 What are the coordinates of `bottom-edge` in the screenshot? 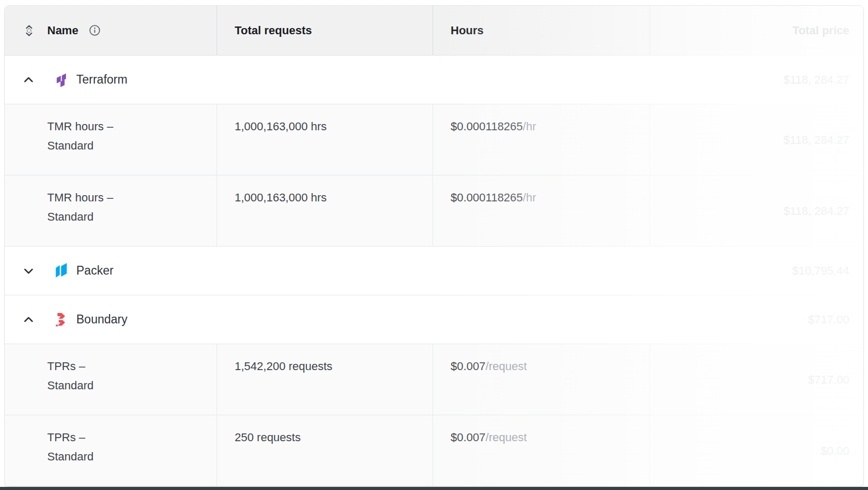 It's located at (434, 488).